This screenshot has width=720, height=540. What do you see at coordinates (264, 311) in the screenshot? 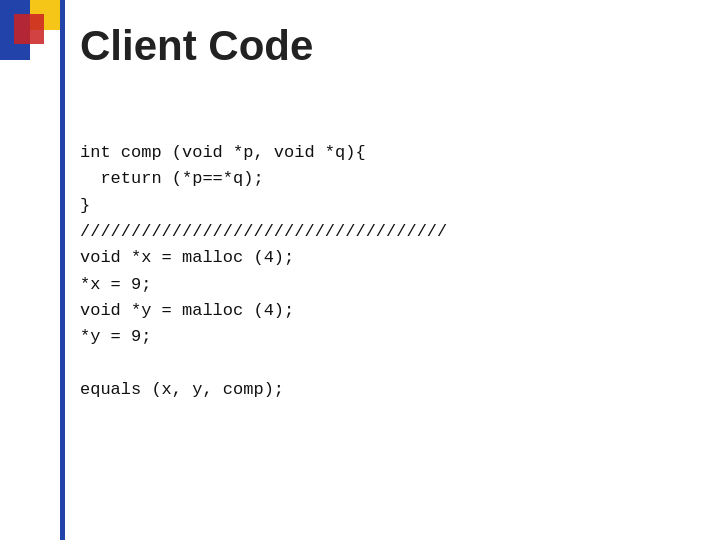
I see `code-line-7: void *y = malloc (4);` at bounding box center [264, 311].